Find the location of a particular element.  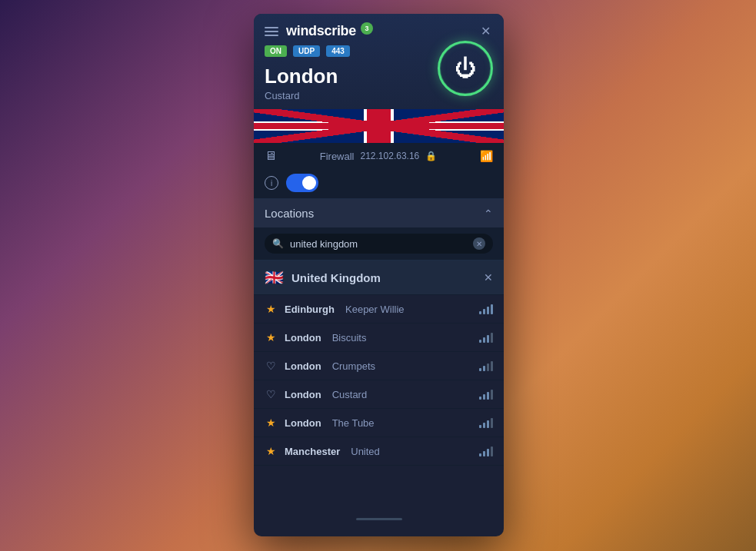

server-label: The Tube is located at coordinates (354, 423).